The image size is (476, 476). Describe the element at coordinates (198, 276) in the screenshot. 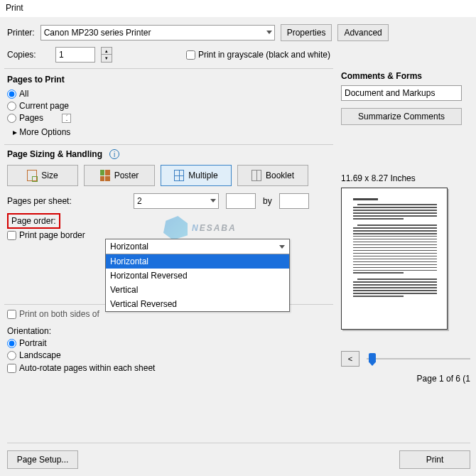

I see `page-order-dropdown: Horizontal Horizontal Horizontal Reverse…` at that location.